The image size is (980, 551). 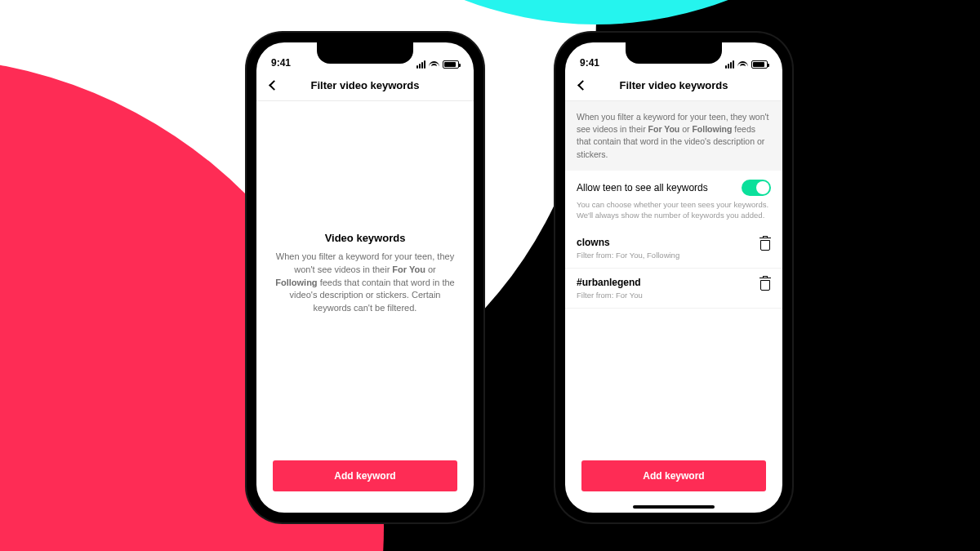 I want to click on keyword-info: clowns Filter from: For You, Following, so click(x=628, y=248).